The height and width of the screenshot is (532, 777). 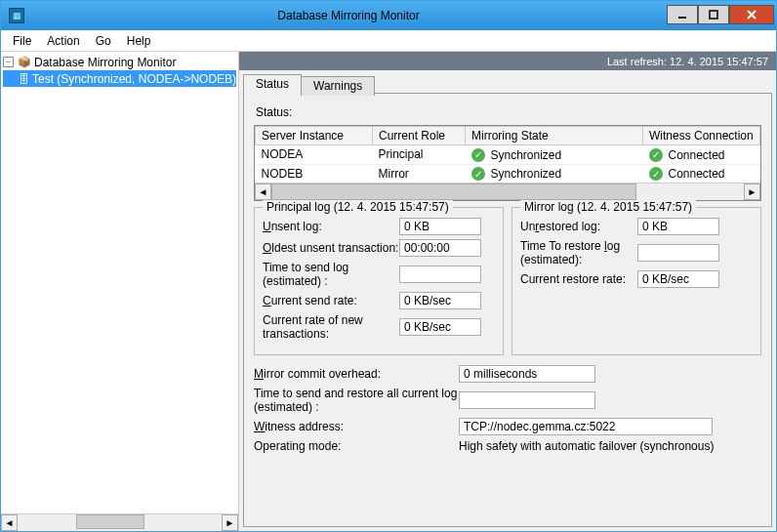 What do you see at coordinates (678, 226) in the screenshot?
I see `unrestored-log-value: 0 KB` at bounding box center [678, 226].